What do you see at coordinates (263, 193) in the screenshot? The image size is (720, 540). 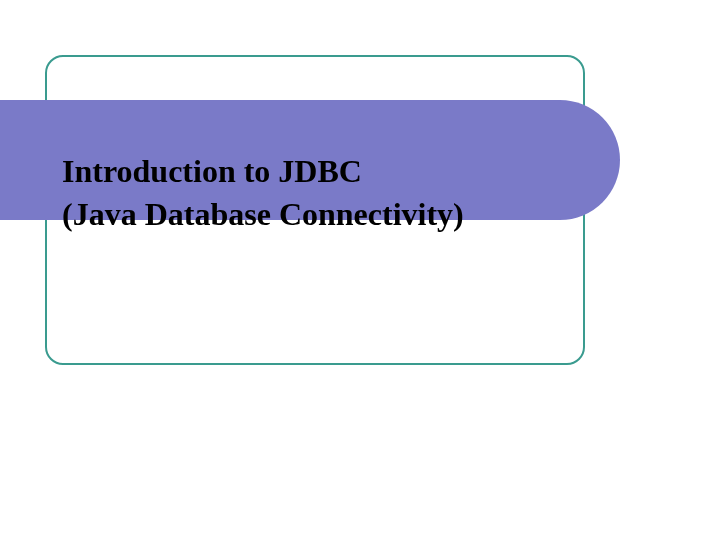 I see `slide-title: Introduction to JDBC (Java Database Conn…` at bounding box center [263, 193].